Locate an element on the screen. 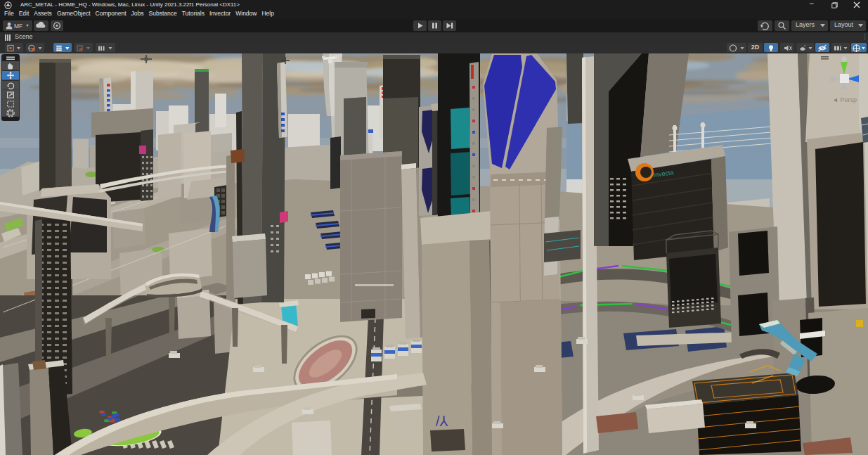  svg-text: MF is located at coordinates (18, 26).